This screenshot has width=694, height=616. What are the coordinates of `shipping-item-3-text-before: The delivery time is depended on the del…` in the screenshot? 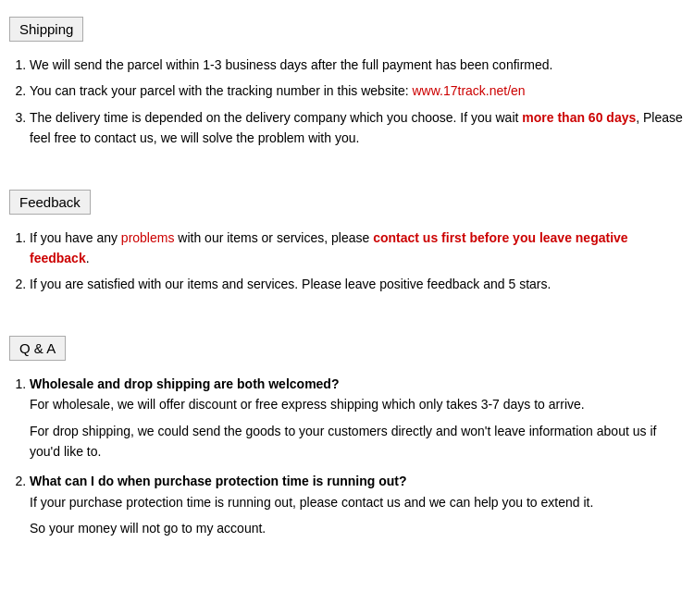 It's located at (276, 117).